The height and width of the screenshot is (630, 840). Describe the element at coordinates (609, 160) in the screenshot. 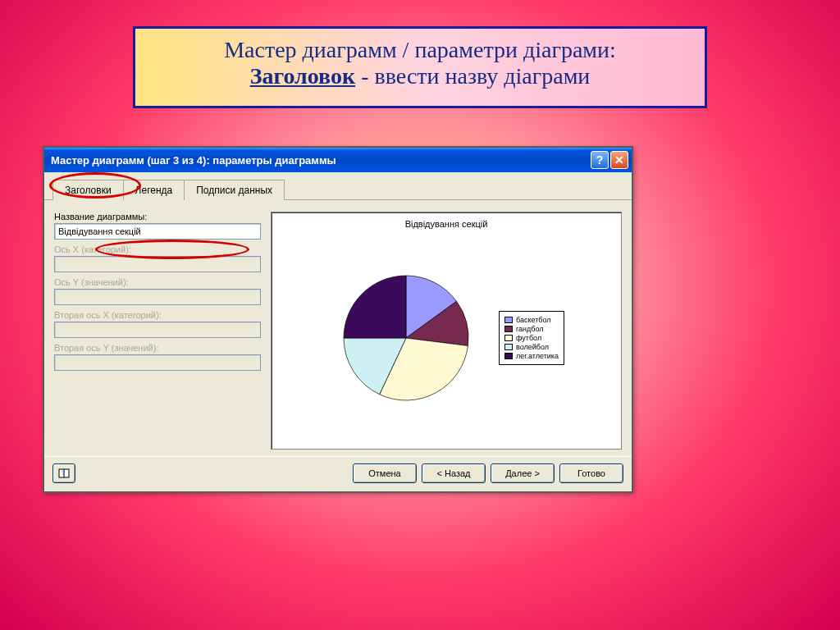

I see `titlebar-buttons: ? ✕` at that location.